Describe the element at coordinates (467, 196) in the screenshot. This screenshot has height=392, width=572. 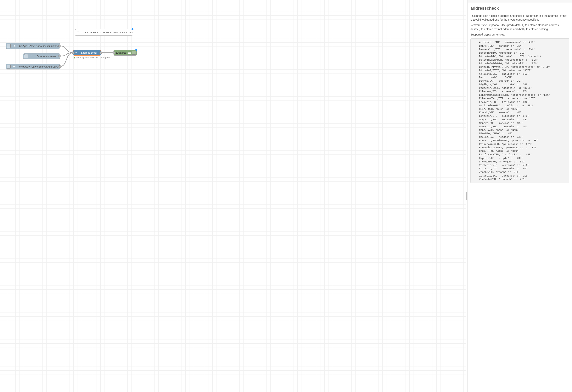
I see `sidebar-splitter` at that location.